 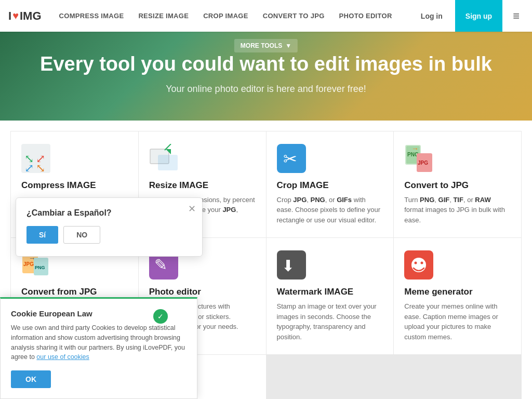 I want to click on nav-compress: COMPRESS IMAGE, so click(x=91, y=16).